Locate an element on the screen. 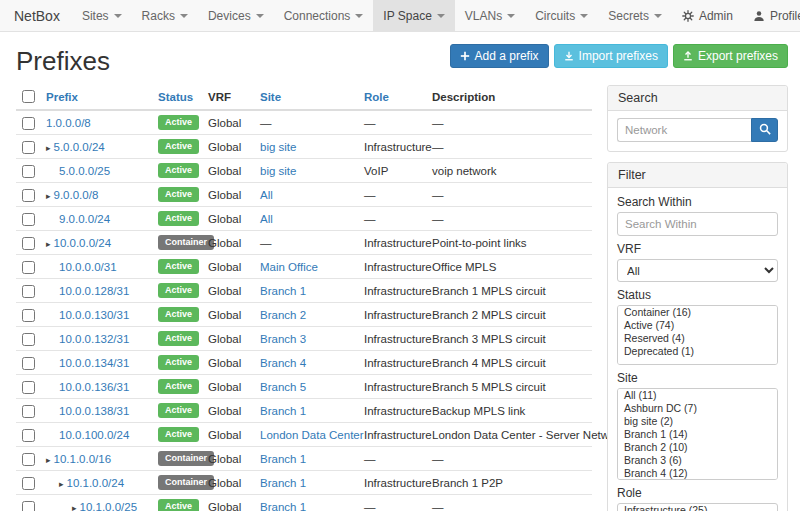 This screenshot has width=800, height=511. vrf-select: All is located at coordinates (698, 270).